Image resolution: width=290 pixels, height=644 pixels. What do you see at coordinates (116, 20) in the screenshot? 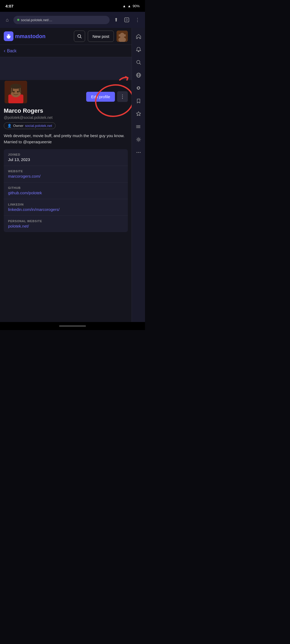
I see `share-button: ⬆` at bounding box center [116, 20].